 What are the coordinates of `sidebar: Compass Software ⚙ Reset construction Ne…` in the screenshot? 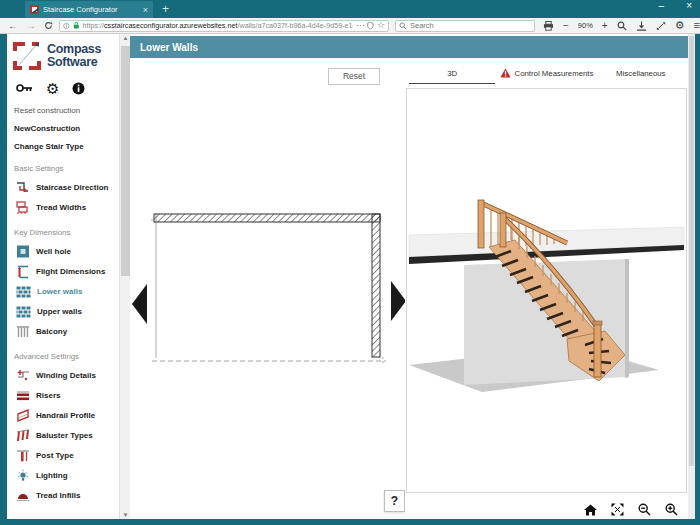 It's located at (63, 276).